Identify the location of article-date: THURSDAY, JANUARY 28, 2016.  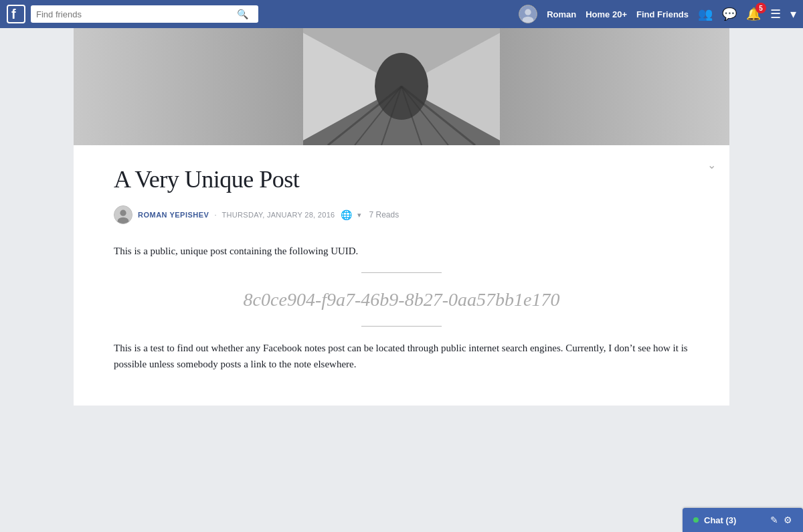
(278, 215).